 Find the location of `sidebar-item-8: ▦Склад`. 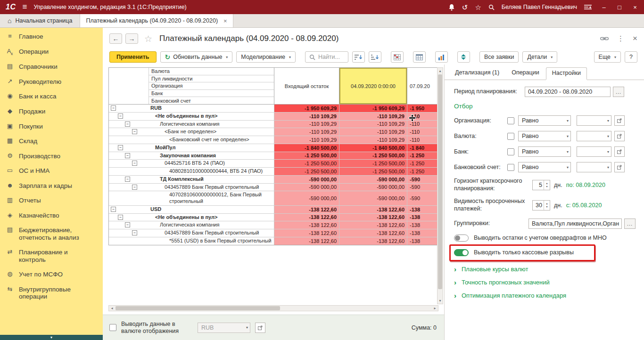

sidebar-item-8: ▦Склад is located at coordinates (51, 141).